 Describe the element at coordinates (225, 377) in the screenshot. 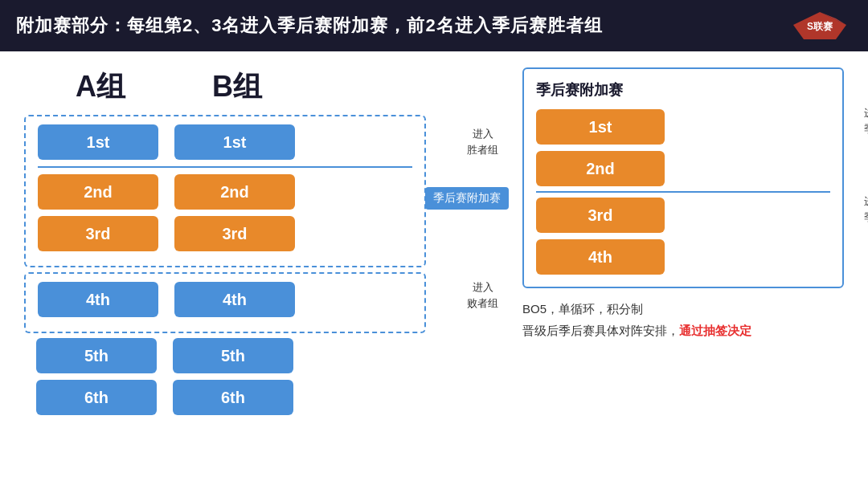

I see `outside-rows: 5th 5th 6th 6th` at that location.